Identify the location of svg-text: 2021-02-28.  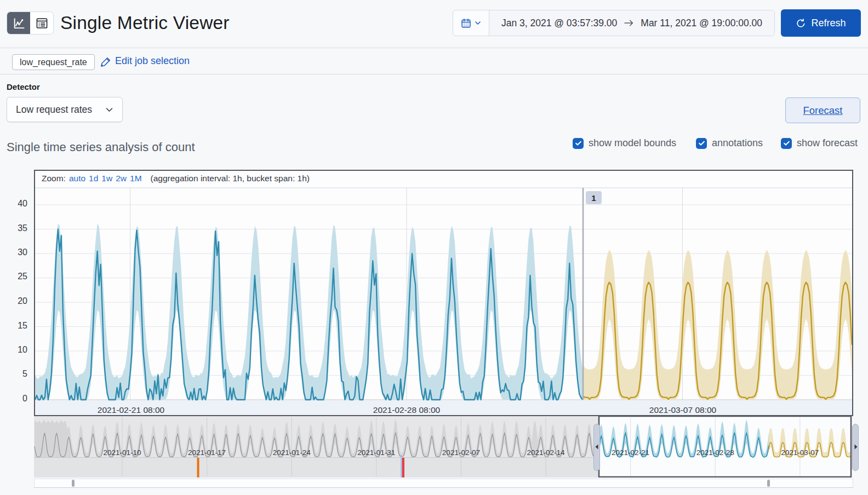
(716, 452).